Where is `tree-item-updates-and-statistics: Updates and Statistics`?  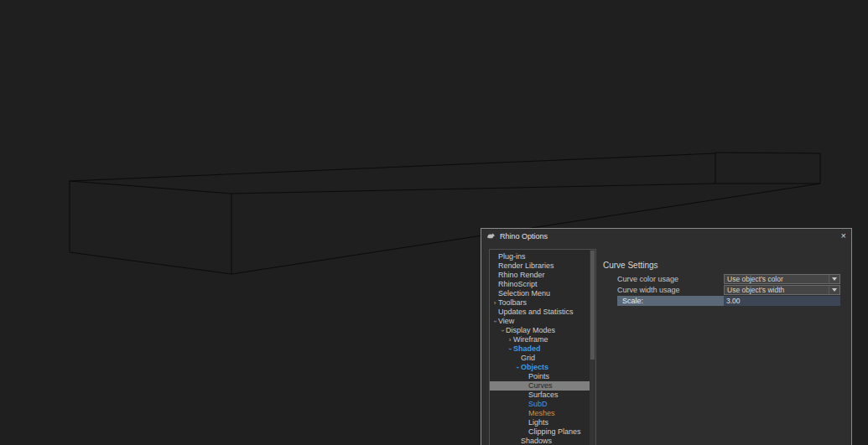 tree-item-updates-and-statistics: Updates and Statistics is located at coordinates (540, 312).